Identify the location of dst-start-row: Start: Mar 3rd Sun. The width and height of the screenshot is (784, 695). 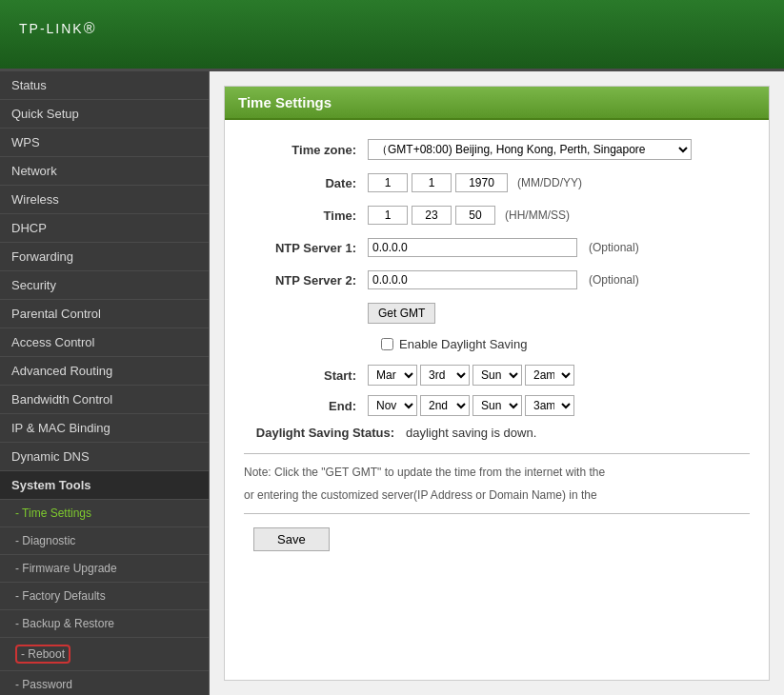
(497, 375).